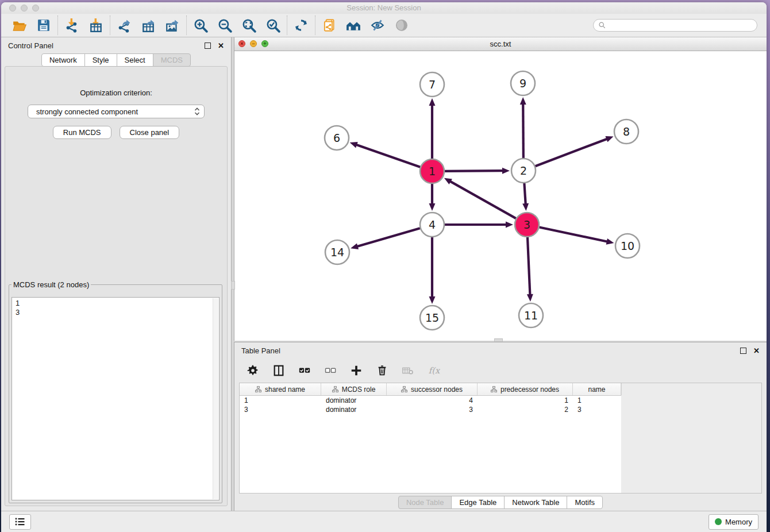 This screenshot has width=770, height=532. What do you see at coordinates (265, 44) in the screenshot?
I see `maximize-view-button: +` at bounding box center [265, 44].